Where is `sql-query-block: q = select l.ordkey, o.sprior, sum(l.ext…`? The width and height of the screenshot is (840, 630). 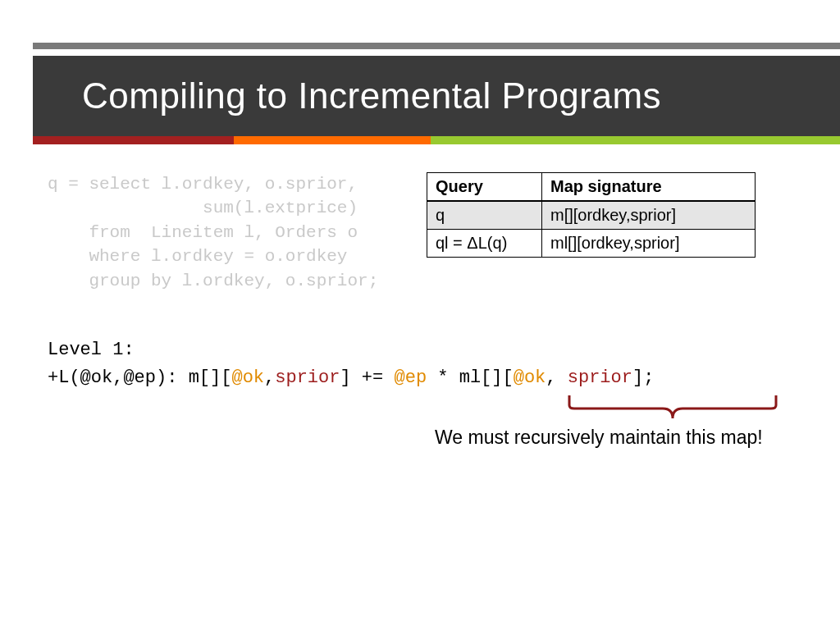 sql-query-block: q = select l.ordkey, o.sprior, sum(l.ext… is located at coordinates (213, 233).